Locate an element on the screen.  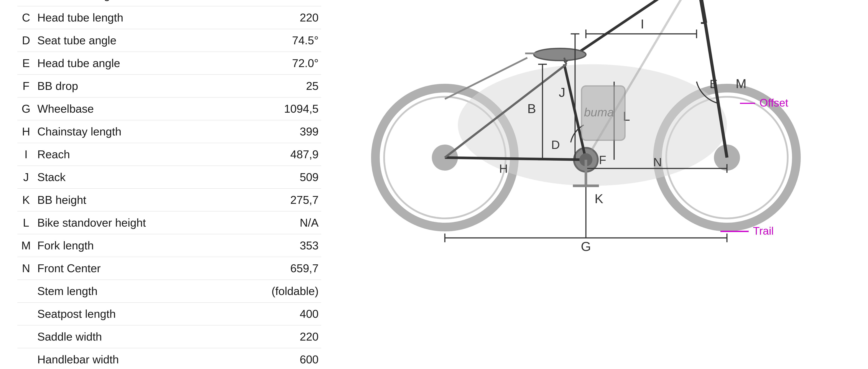
svg-text: J is located at coordinates (562, 92).